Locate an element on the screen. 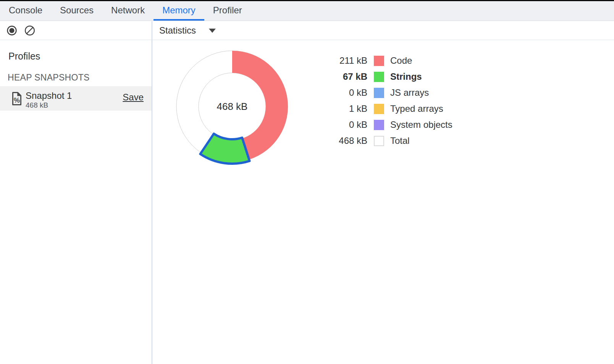 This screenshot has height=364, width=614. perspective-select: Statistics is located at coordinates (188, 31).